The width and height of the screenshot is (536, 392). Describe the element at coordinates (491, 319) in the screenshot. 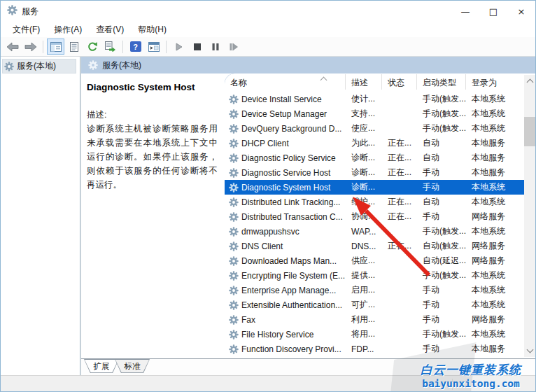

I see `service-logon-cell: 网络服务` at that location.